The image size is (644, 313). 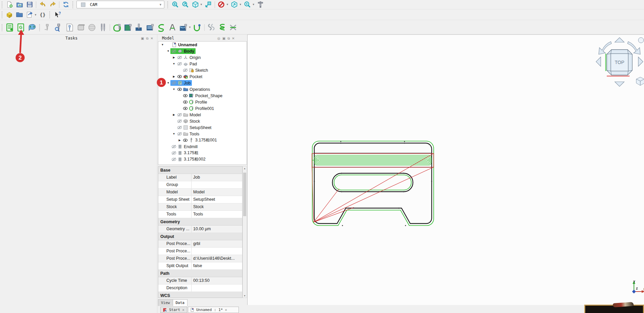 I want to click on dressup-op-icon, so click(x=197, y=27).